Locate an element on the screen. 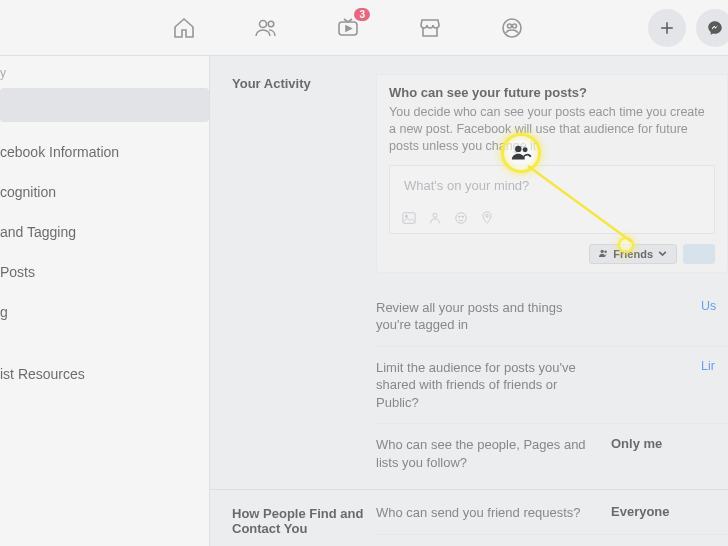  setting-text: Limit the audience for posts you've shar… is located at coordinates (494, 386).